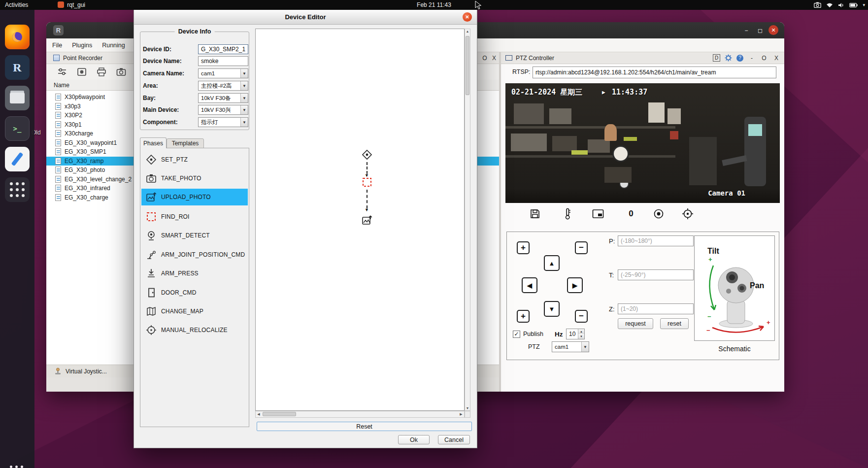 This screenshot has height=468, width=868. I want to click on focus-in-button: +, so click(523, 316).